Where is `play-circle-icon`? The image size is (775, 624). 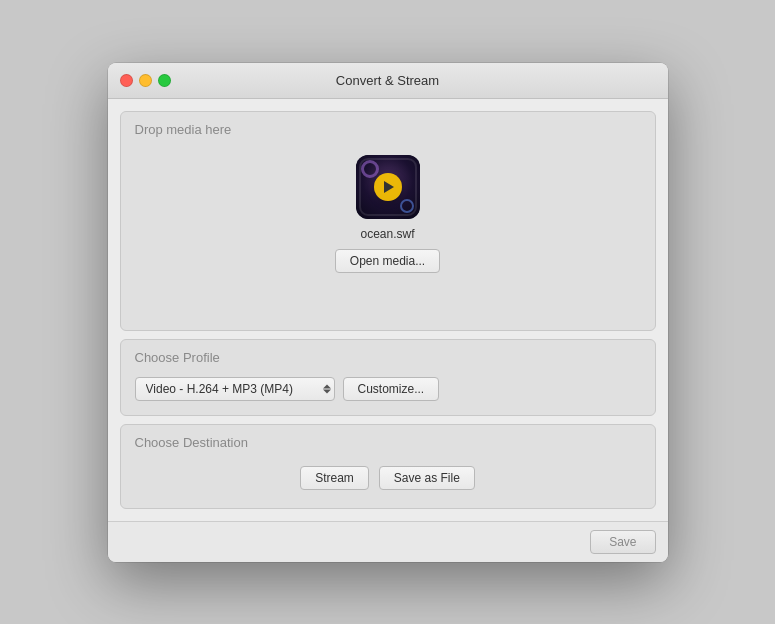 play-circle-icon is located at coordinates (388, 187).